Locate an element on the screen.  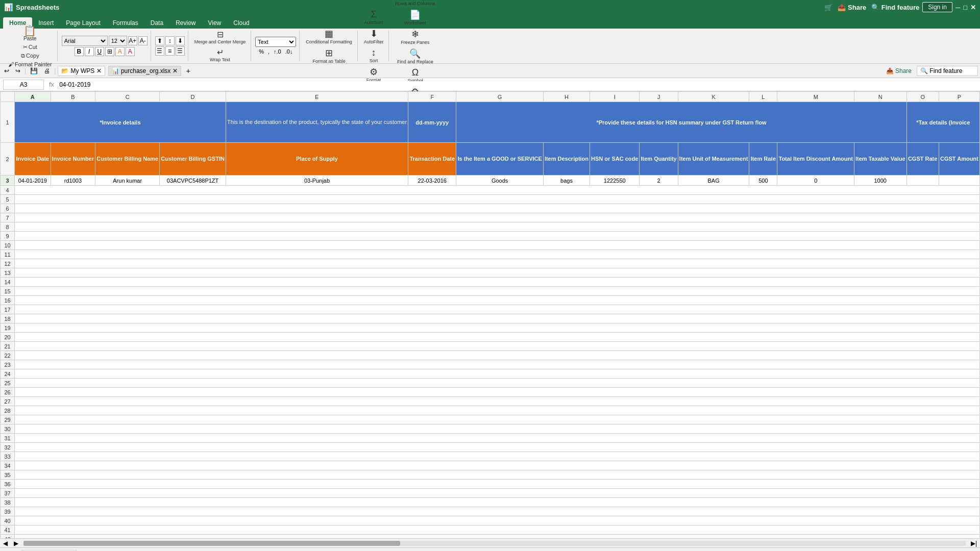
cell-G1: *Provide these details for HSN summary u… is located at coordinates (681, 122).